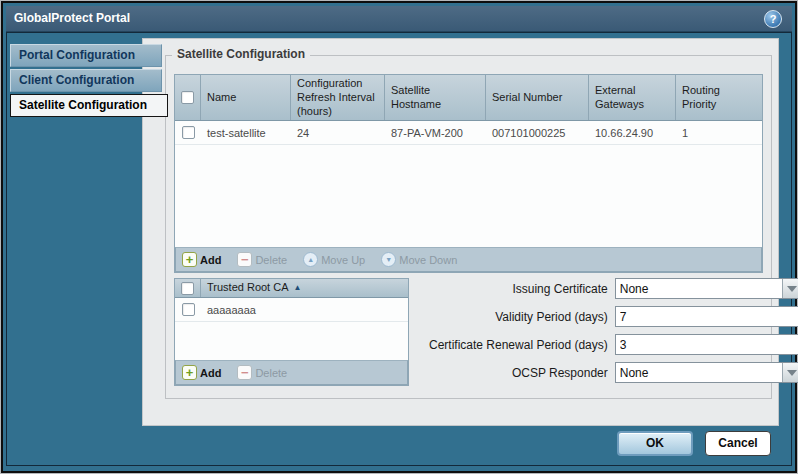 Image resolution: width=798 pixels, height=474 pixels. What do you see at coordinates (632, 132) in the screenshot?
I see `cell-external-gateways: 10.66.24.90` at bounding box center [632, 132].